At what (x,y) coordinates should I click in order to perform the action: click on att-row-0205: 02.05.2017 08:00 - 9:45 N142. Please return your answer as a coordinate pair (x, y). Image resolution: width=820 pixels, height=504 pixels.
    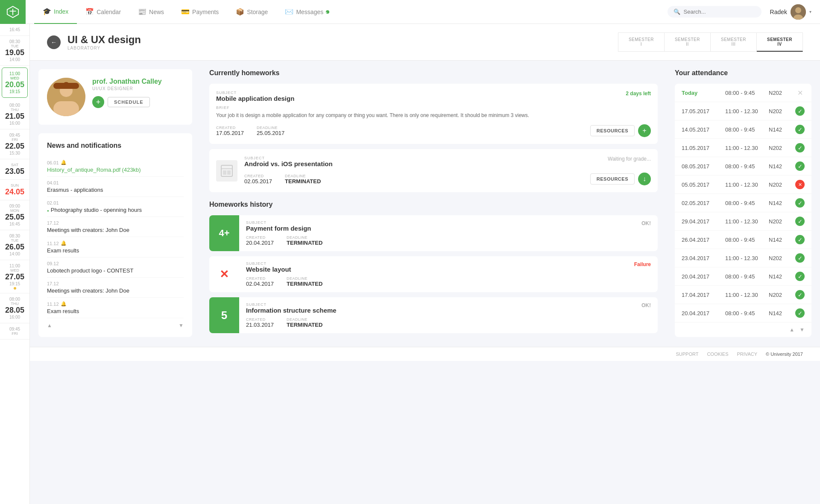
    Looking at the image, I should click on (743, 203).